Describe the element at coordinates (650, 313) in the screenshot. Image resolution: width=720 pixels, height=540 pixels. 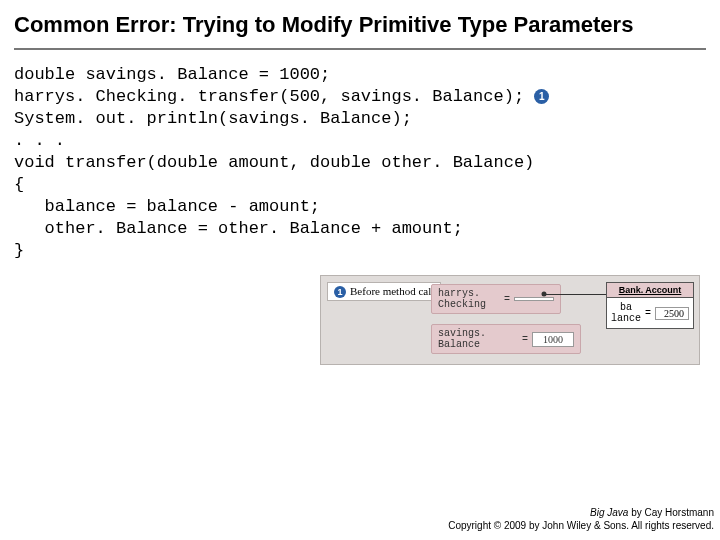
I see `object-field-row: ba lance = 2500` at that location.